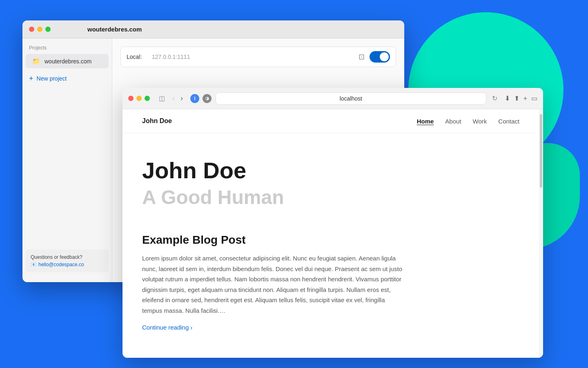 The image size is (588, 368). Describe the element at coordinates (174, 98) in the screenshot. I see `back-button: ‹` at that location.